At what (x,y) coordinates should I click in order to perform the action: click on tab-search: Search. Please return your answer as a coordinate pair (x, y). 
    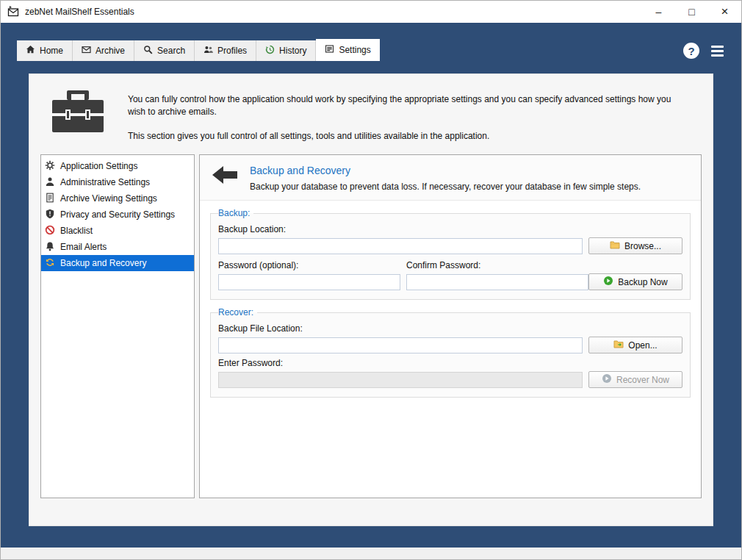
    Looking at the image, I should click on (165, 51).